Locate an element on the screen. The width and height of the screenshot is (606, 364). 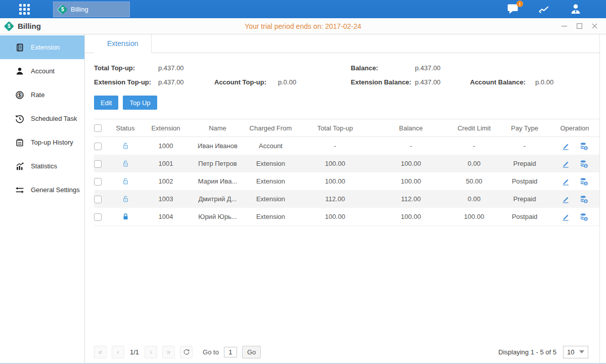
app-launcher-grid-icon is located at coordinates (24, 9).